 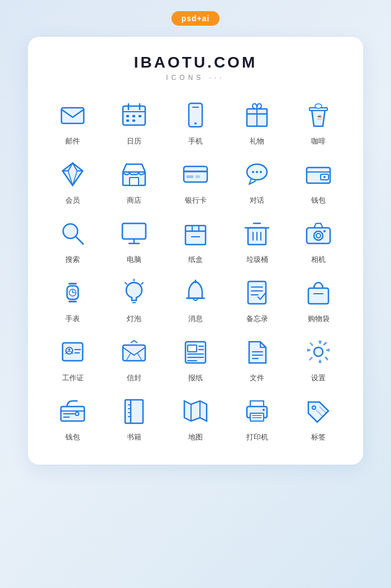 I want to click on icon-label-memo-icon: 备忘录, so click(x=257, y=319).